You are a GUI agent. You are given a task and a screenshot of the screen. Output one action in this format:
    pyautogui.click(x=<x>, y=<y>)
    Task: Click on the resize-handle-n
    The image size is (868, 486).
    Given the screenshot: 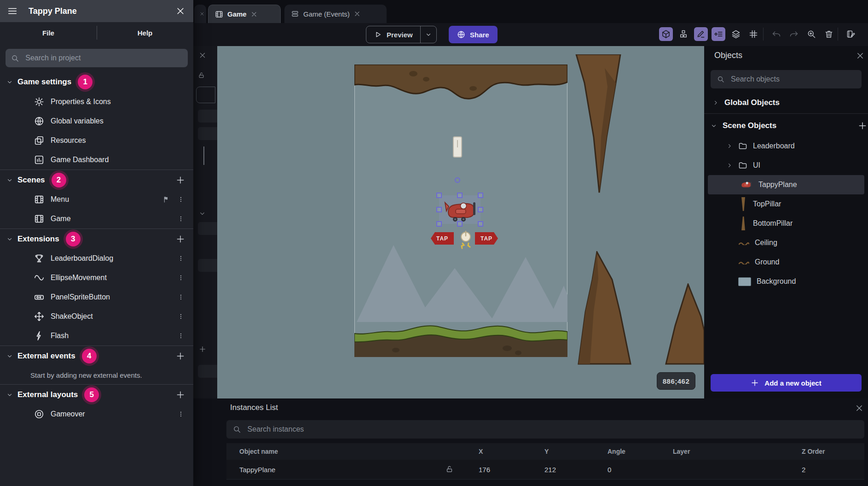 What is the action you would take?
    pyautogui.click(x=460, y=195)
    